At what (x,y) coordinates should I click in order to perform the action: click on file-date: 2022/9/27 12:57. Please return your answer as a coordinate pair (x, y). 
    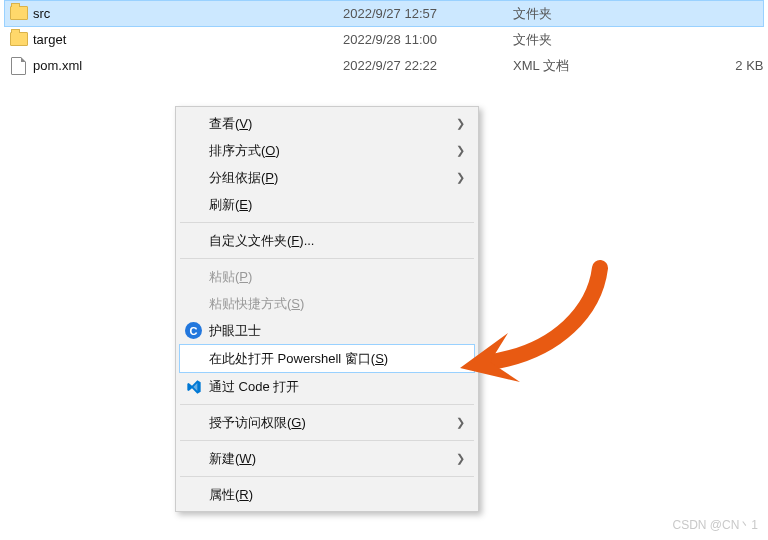
    Looking at the image, I should click on (428, 14).